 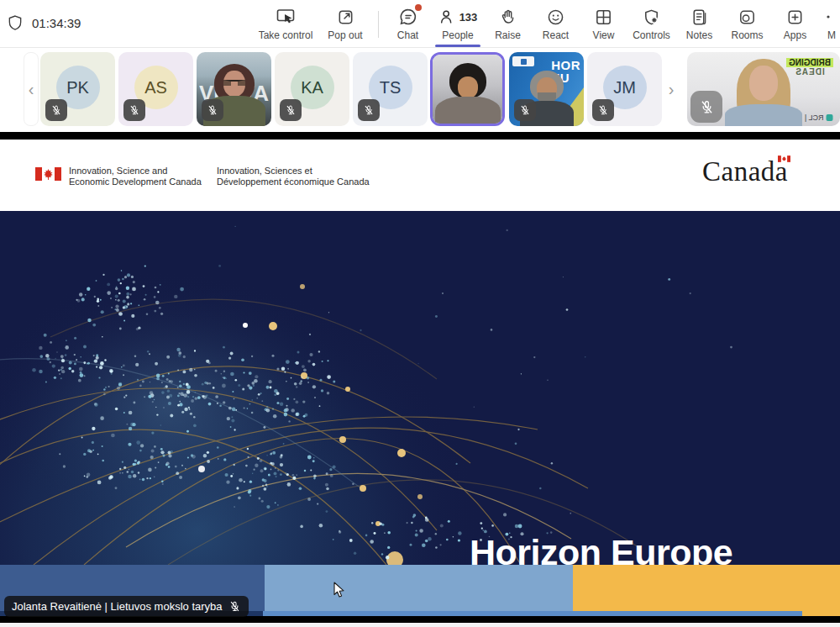 What do you see at coordinates (420, 24) in the screenshot?
I see `meeting-toolbar: 01:34:39 Take control Pop out Chat` at bounding box center [420, 24].